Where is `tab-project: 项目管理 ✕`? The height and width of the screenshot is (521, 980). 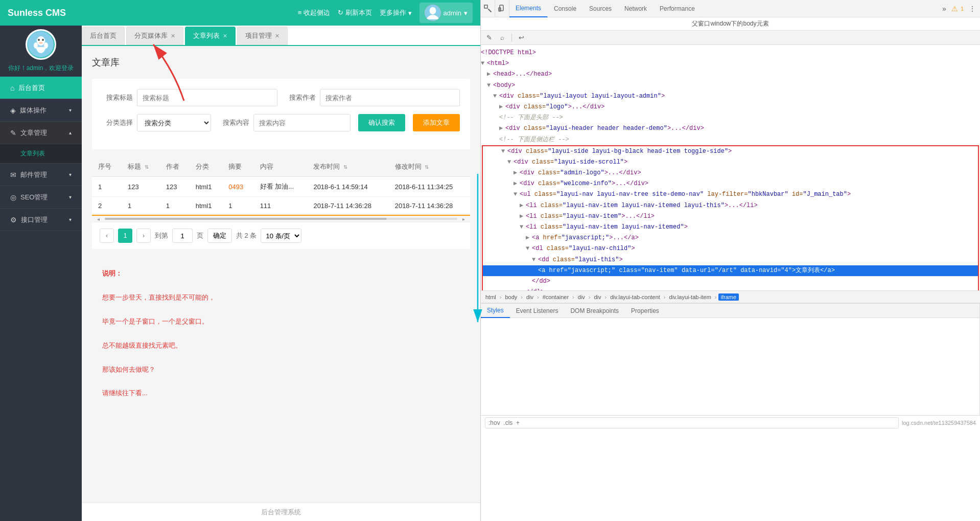 tab-project: 项目管理 ✕ is located at coordinates (263, 36).